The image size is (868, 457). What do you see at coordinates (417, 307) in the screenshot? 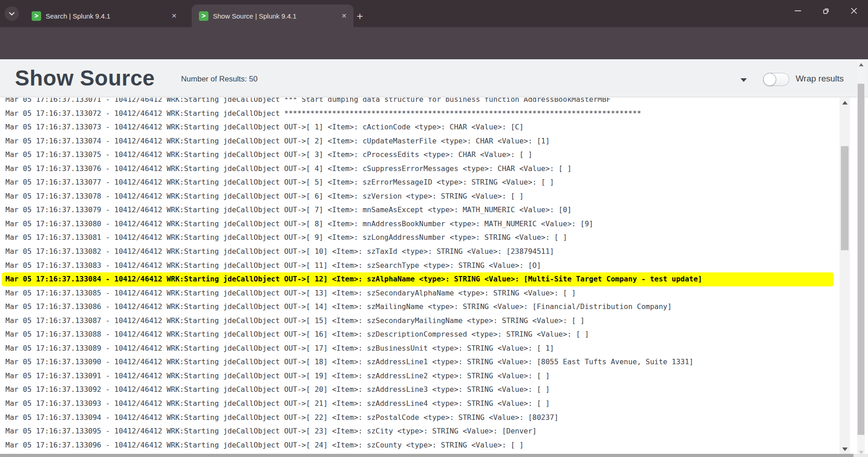
I see `log-line: Mar 05 17:16:37.133086 - 10412/46412 WRK…` at bounding box center [417, 307].